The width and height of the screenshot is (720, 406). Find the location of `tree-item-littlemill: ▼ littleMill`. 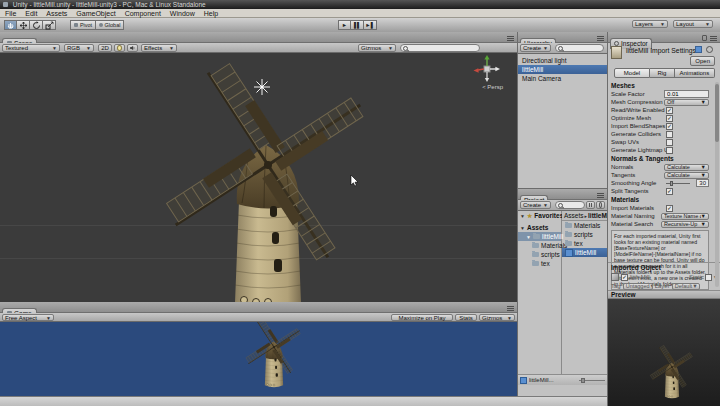

tree-item-littlemill: ▼ littleMill is located at coordinates (540, 236).